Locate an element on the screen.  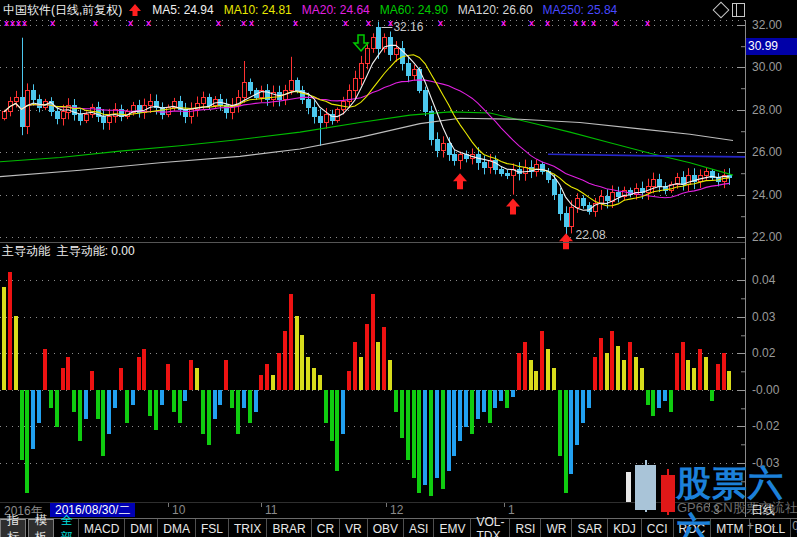
period-indicator: 日线 is located at coordinates (763, 510).